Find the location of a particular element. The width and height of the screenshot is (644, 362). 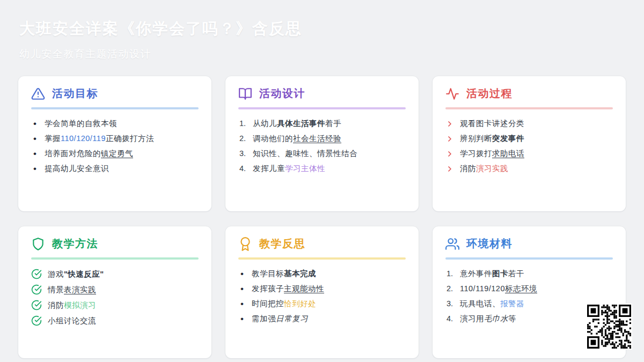

item-text: 情景表演实践 is located at coordinates (72, 290).